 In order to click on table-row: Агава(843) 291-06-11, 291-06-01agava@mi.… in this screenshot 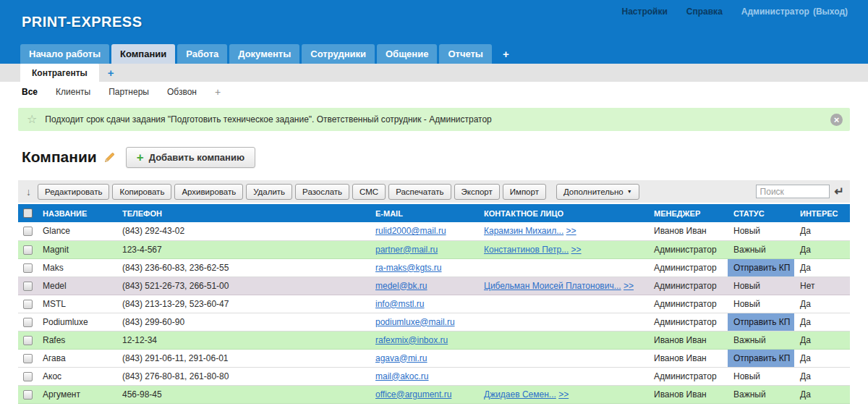, I will do `click(434, 358)`.